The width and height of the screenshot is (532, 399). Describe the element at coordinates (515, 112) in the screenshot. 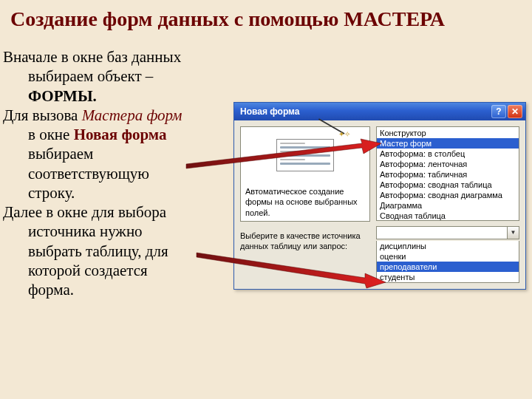

I see `close-button: ✕` at that location.